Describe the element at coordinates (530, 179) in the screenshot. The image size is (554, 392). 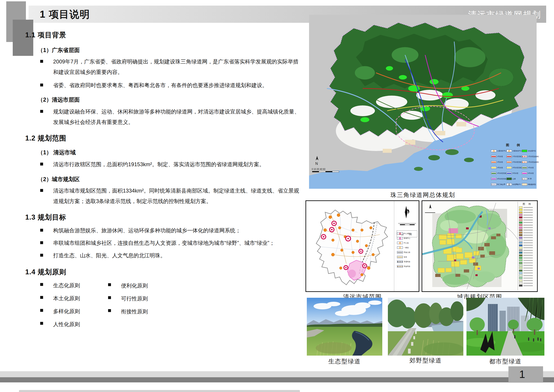
I see `legend-row: 市 界` at that location.